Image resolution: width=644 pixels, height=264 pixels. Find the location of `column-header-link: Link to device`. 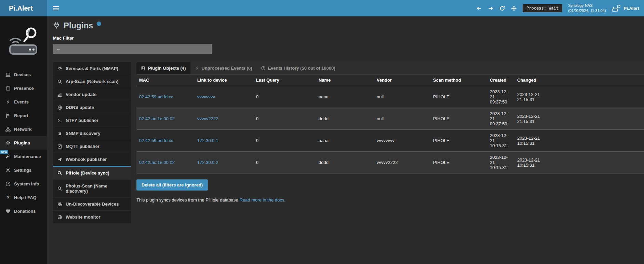

column-header-link: Link to device is located at coordinates (224, 80).